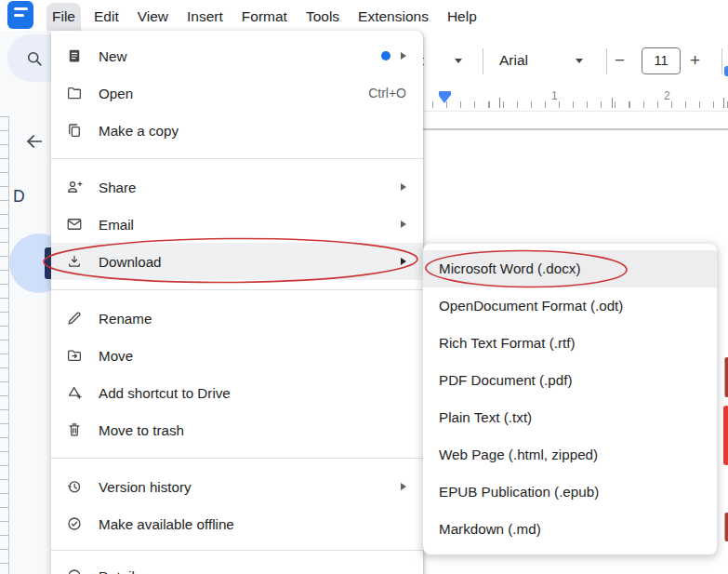 Image resolution: width=728 pixels, height=574 pixels. I want to click on back-arrow-icon, so click(34, 141).